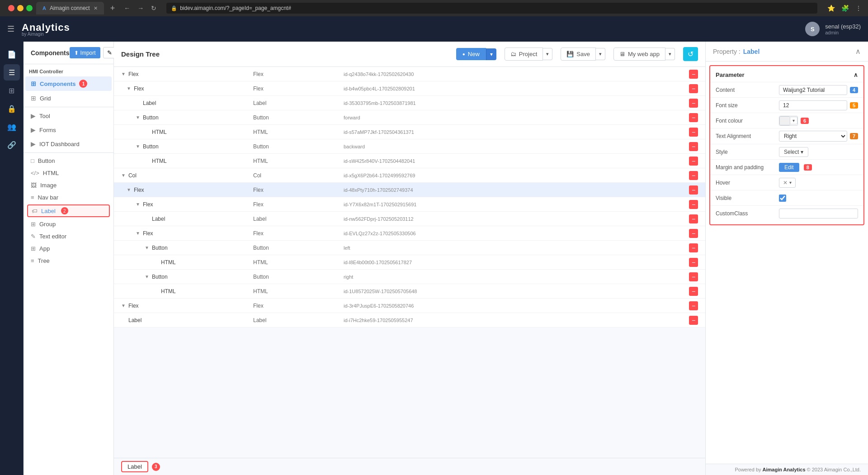 This screenshot has height=475, width=868. I want to click on comp-item-navbar: ≡ Nav bar, so click(69, 197).